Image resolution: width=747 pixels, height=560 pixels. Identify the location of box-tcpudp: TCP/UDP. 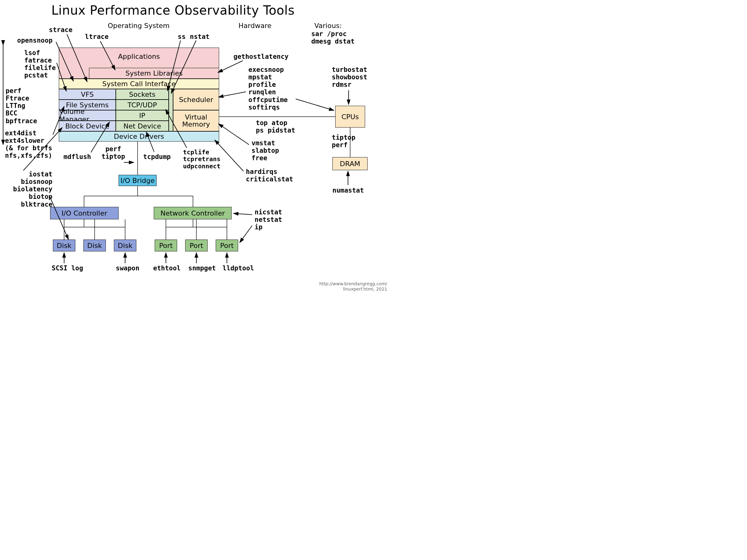
(143, 105).